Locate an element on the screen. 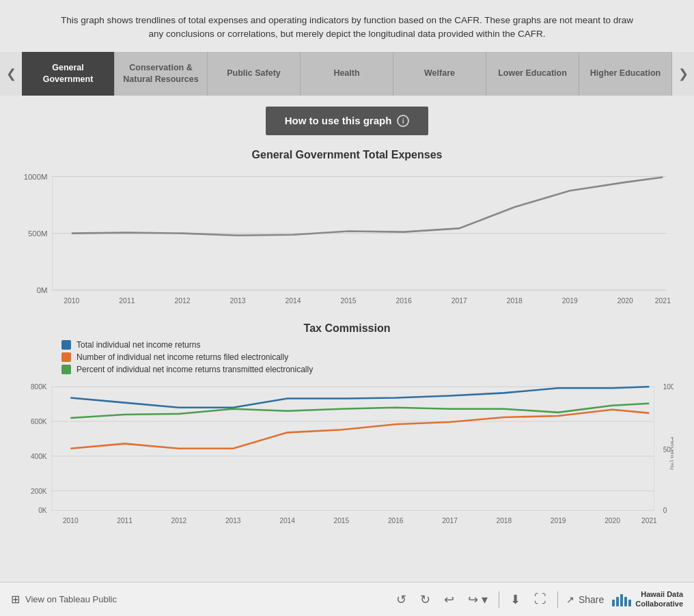  info-icon: i is located at coordinates (403, 121).